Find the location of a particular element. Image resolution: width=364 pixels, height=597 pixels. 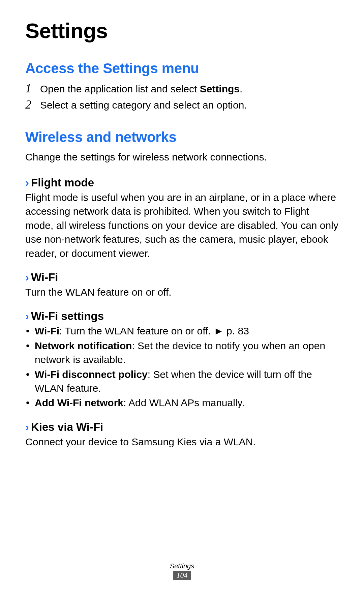

bullet-item: • Add Wi-Fi network: Add WLAN APs manual… is located at coordinates (182, 402).